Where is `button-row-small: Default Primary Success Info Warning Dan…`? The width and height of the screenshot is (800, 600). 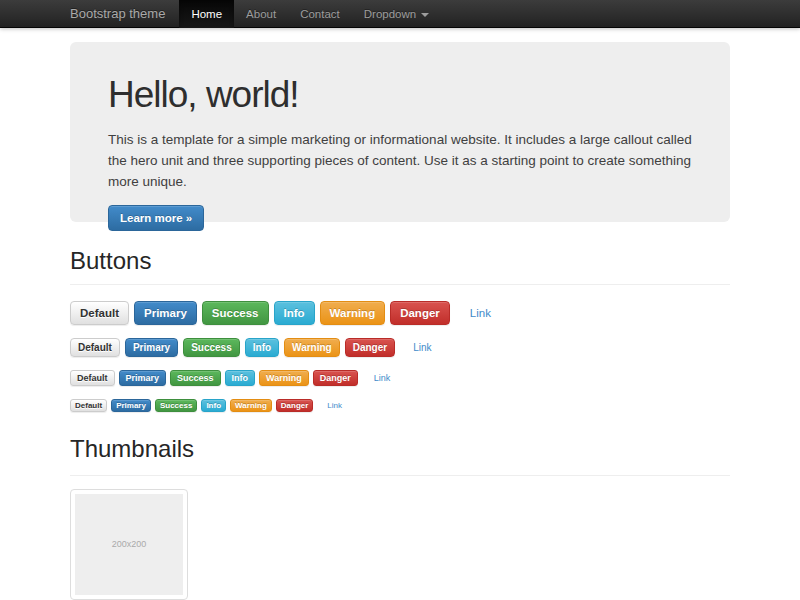 button-row-small: Default Primary Success Info Warning Dan… is located at coordinates (400, 378).